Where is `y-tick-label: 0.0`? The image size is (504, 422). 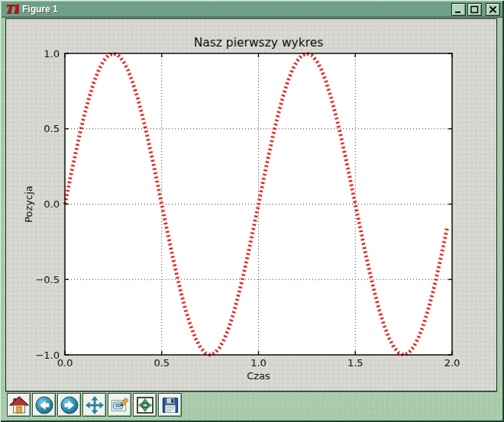
y-tick-label: 0.0 is located at coordinates (52, 205).